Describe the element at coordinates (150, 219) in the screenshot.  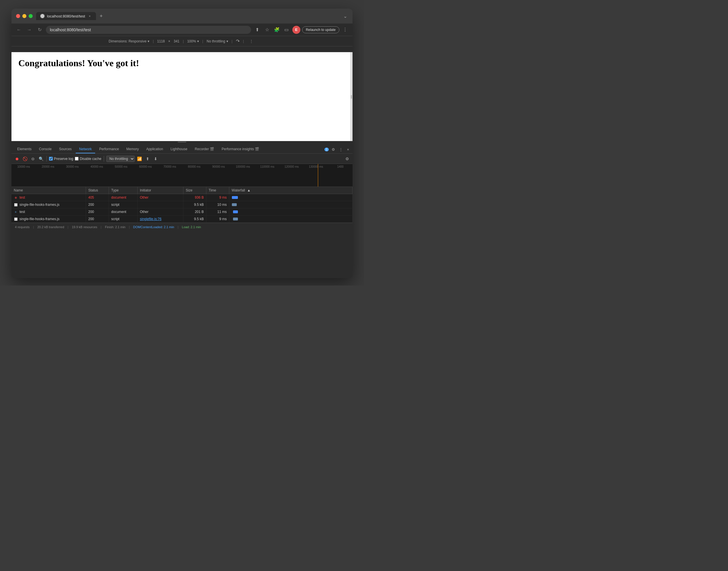
I see `initiator-link: singlefile.js:76` at that location.